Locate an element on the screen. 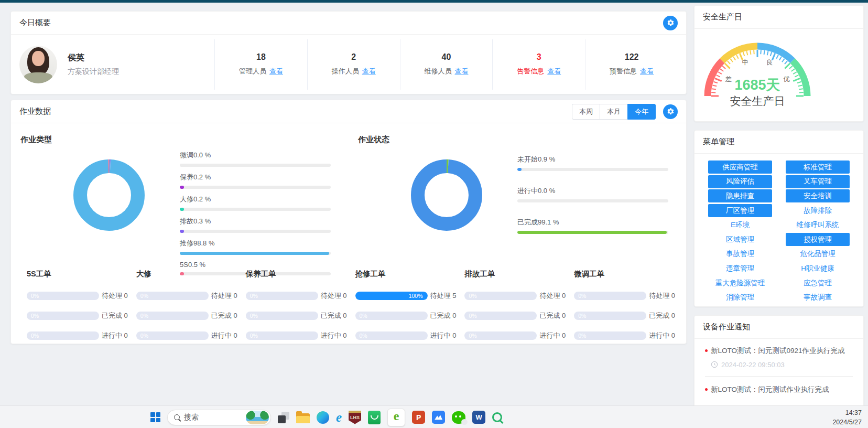 The width and height of the screenshot is (868, 428). windows-taskbar: 搜索 eLHSePW 14:37 2024/5/27 is located at coordinates (434, 416).